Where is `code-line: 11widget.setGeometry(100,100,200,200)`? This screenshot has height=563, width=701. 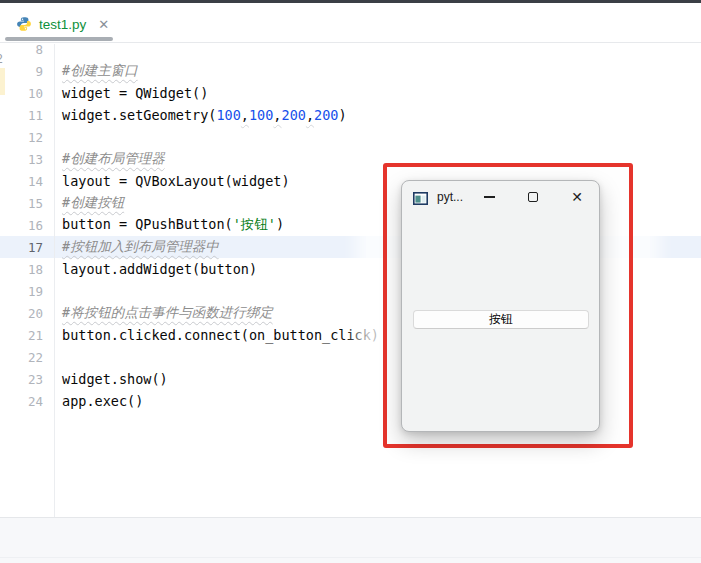 code-line: 11widget.setGeometry(100,100,200,200) is located at coordinates (350, 115).